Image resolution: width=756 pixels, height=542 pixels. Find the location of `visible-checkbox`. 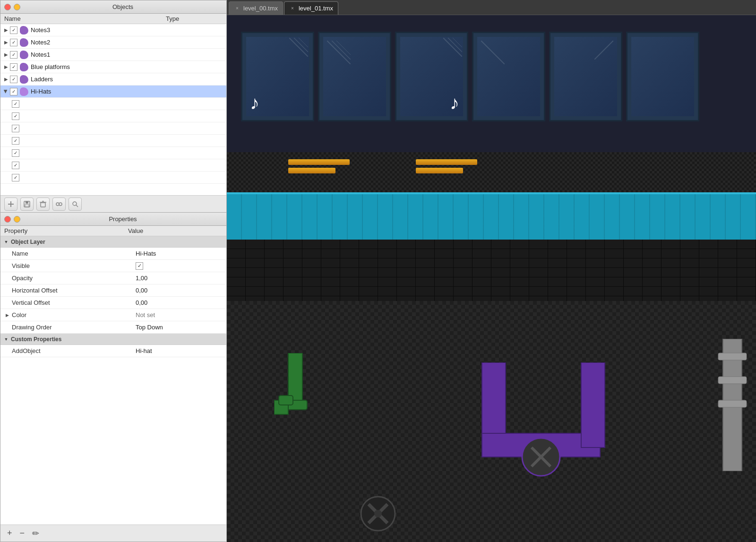

visible-checkbox is located at coordinates (139, 266).